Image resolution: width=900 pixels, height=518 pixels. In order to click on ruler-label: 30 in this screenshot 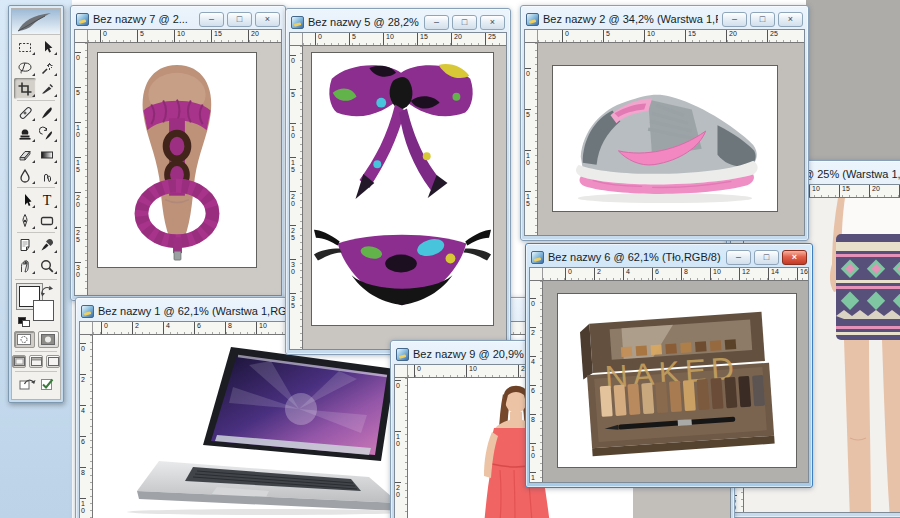, I will do `click(293, 267)`.